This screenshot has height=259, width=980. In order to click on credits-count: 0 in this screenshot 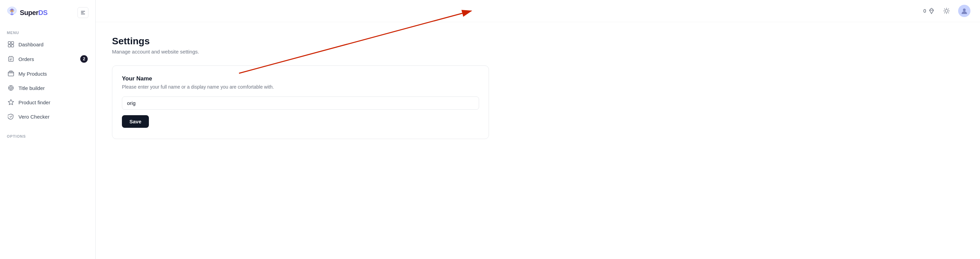, I will do `click(924, 11)`.